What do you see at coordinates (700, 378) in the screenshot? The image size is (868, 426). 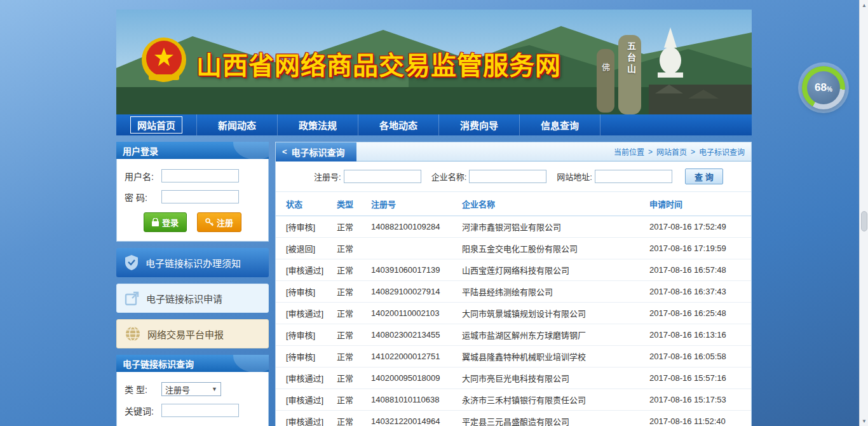 I see `apply-time-cell: 2017-08-16 15:57:16` at bounding box center [700, 378].